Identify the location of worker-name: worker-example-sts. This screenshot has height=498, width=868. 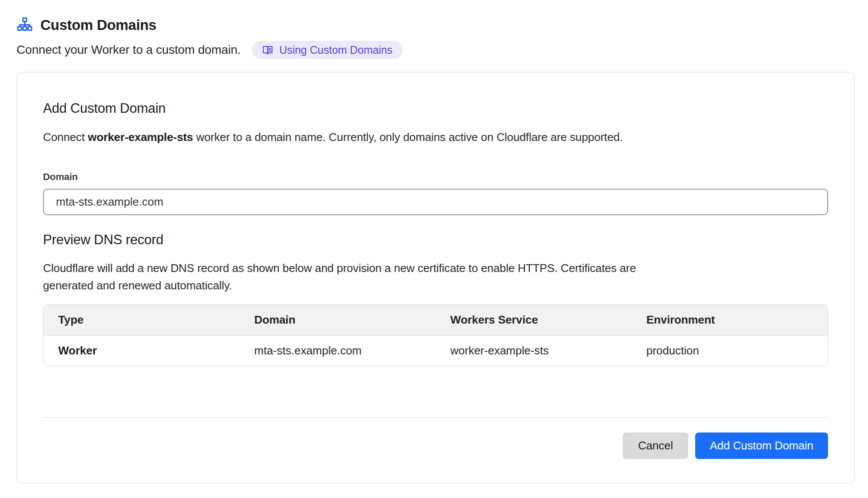
(140, 137).